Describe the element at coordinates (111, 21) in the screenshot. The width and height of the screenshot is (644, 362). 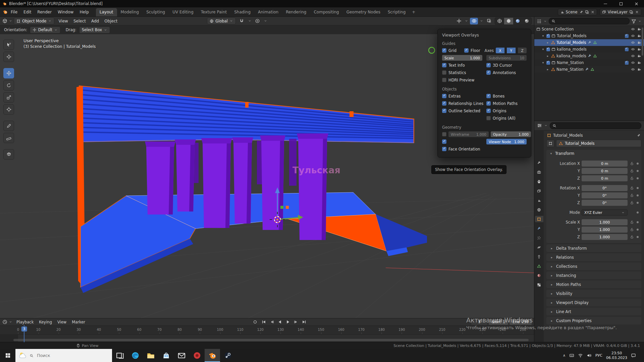
I see `viewport-menu-object: Object` at that location.